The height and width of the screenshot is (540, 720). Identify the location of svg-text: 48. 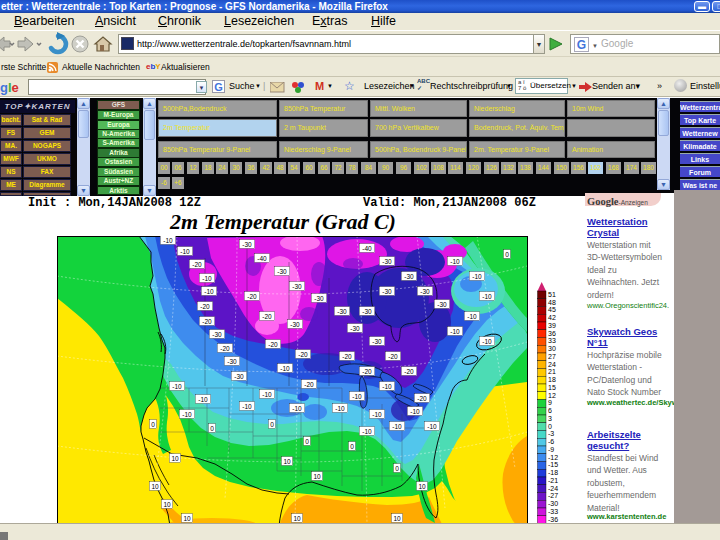
(552, 302).